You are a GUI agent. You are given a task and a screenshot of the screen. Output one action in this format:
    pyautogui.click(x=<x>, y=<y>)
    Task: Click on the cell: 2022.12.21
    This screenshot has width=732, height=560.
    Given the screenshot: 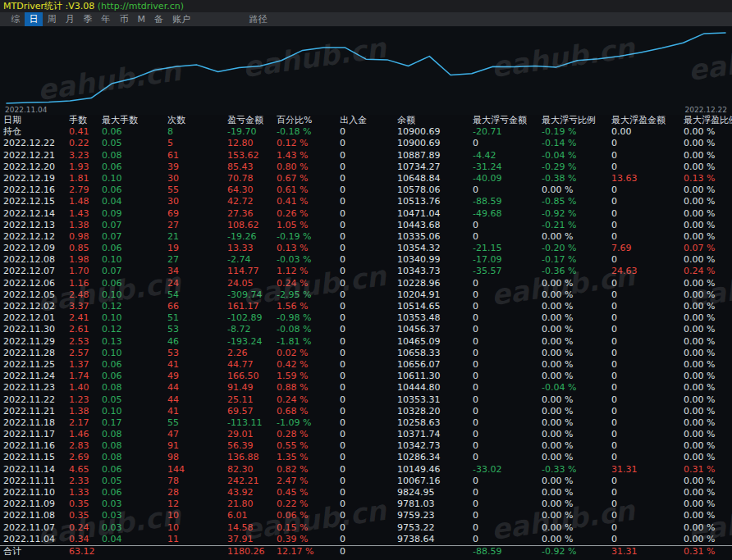 What is the action you would take?
    pyautogui.click(x=34, y=156)
    